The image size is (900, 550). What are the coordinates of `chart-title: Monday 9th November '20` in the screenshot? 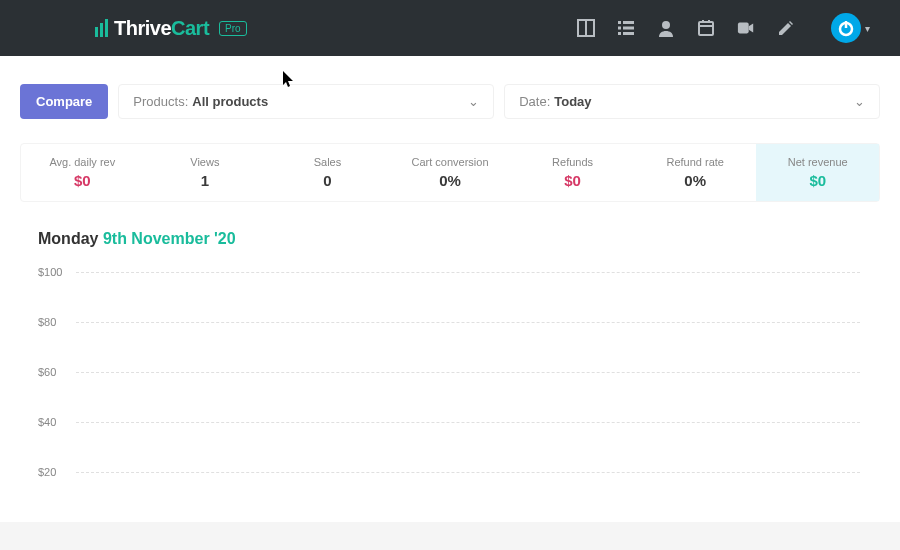 It's located at (450, 239).